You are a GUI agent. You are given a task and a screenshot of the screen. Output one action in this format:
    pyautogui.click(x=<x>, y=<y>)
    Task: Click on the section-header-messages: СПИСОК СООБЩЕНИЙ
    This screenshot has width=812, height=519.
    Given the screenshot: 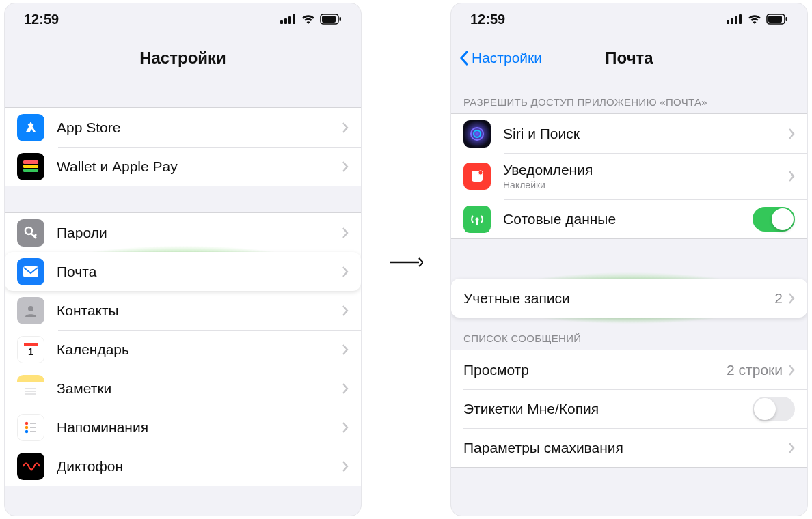 What is the action you would take?
    pyautogui.click(x=629, y=333)
    